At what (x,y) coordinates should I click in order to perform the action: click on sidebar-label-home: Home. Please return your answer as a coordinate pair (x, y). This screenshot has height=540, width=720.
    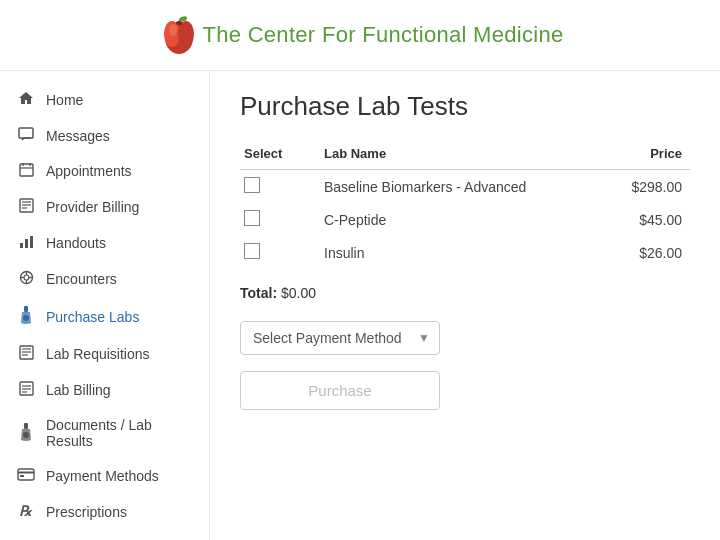
    Looking at the image, I should click on (64, 100).